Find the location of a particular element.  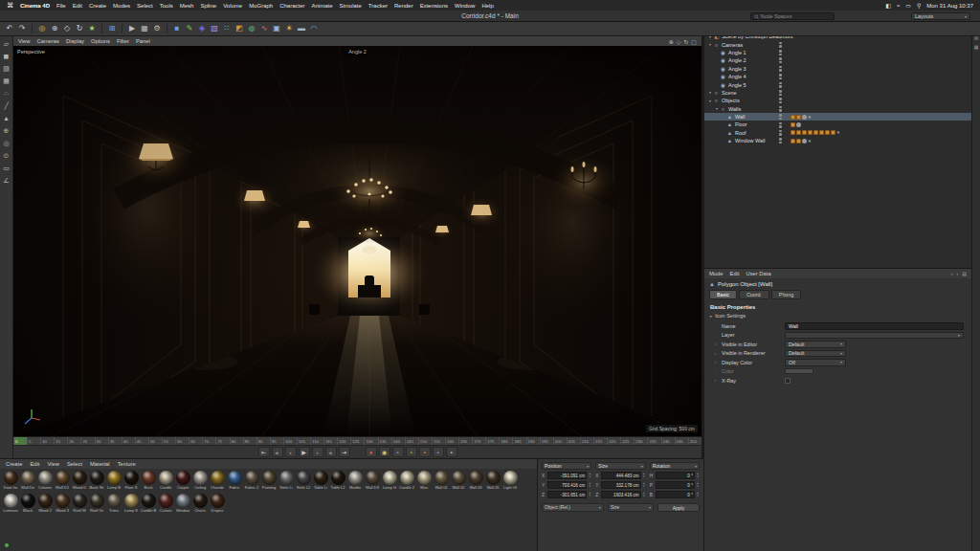

tree-item-angle-2: ◉Angle 2 is located at coordinates (838, 60).